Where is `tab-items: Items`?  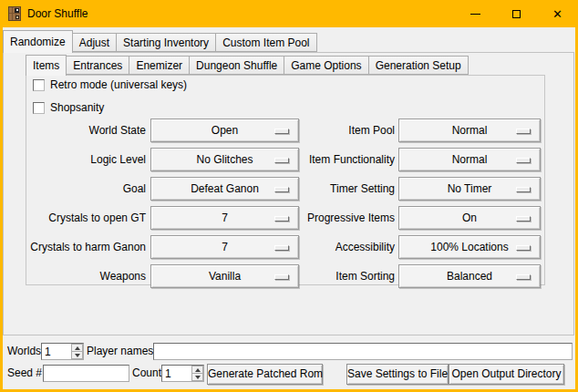
tab-items: Items is located at coordinates (46, 66).